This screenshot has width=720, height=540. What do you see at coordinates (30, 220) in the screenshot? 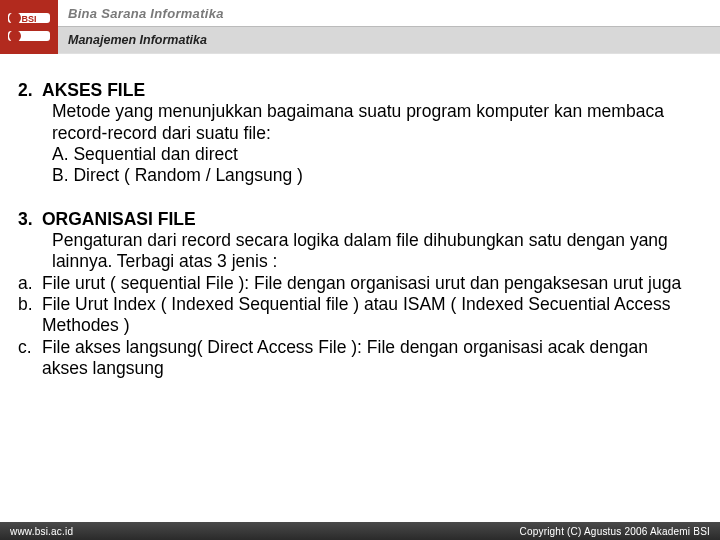
I see `section-number: 3.` at bounding box center [30, 220].